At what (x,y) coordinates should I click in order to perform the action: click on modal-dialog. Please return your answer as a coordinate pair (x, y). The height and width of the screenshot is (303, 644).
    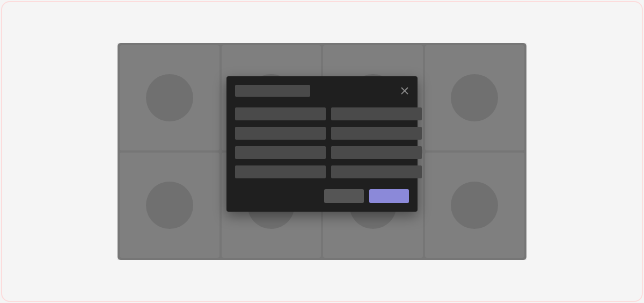
    Looking at the image, I should click on (322, 144).